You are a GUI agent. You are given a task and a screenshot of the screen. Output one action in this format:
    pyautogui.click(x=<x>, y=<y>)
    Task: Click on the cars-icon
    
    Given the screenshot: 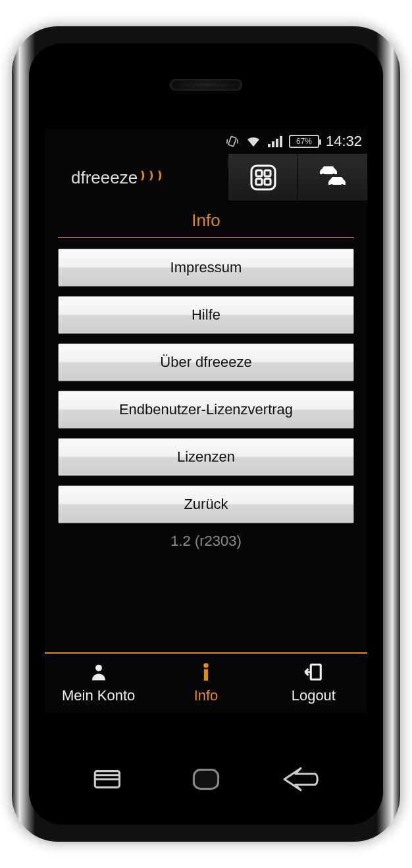 What is the action you would take?
    pyautogui.click(x=333, y=178)
    